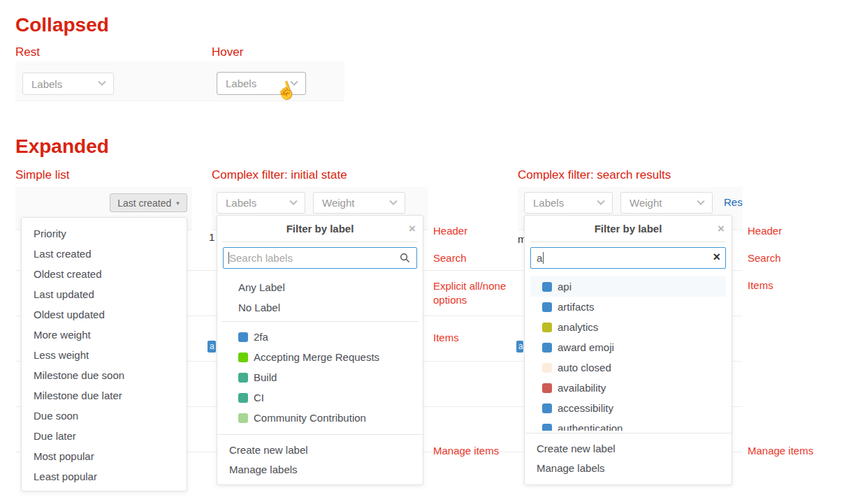 This screenshot has width=851, height=504. Describe the element at coordinates (177, 203) in the screenshot. I see `caret-down-icon: ▾` at that location.